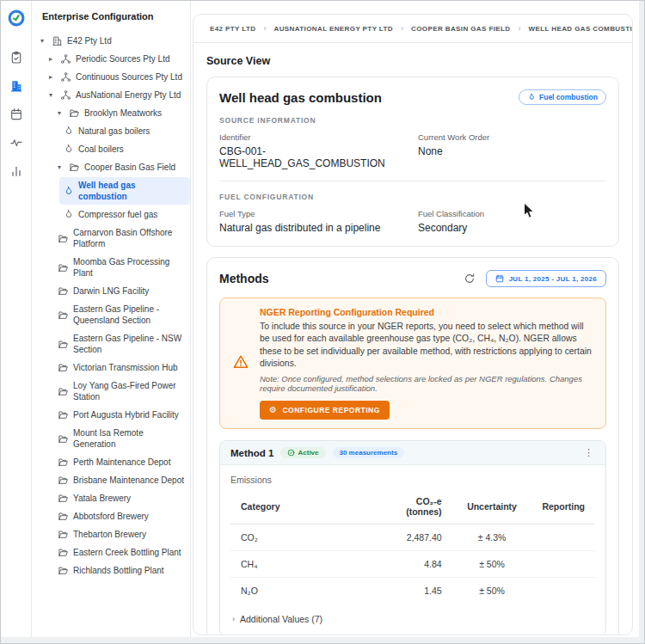 This screenshot has height=644, width=645. What do you see at coordinates (413, 197) in the screenshot?
I see `section-label-fuel-configuration: FUEL CONFIGURATION` at bounding box center [413, 197].